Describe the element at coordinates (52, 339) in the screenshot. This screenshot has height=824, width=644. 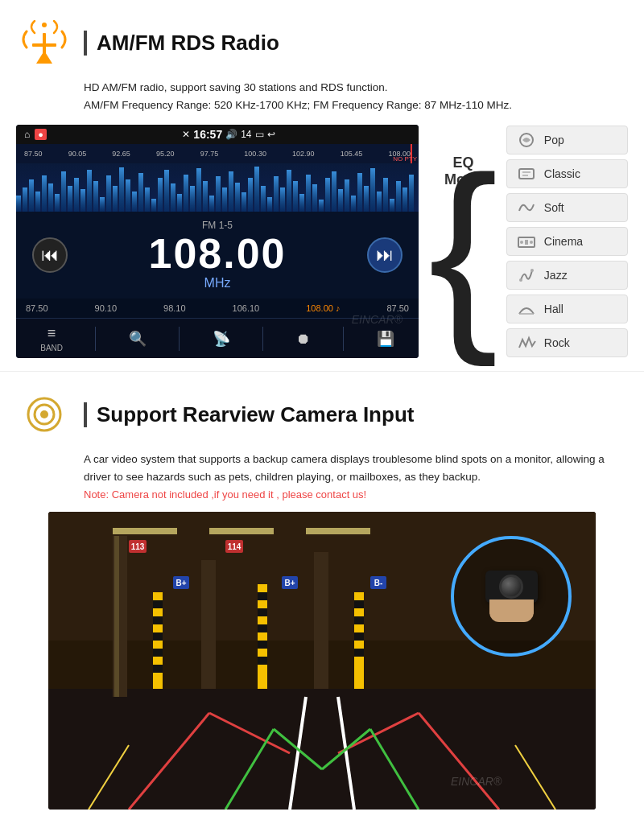
I see `band-button: ≡ BAND` at that location.